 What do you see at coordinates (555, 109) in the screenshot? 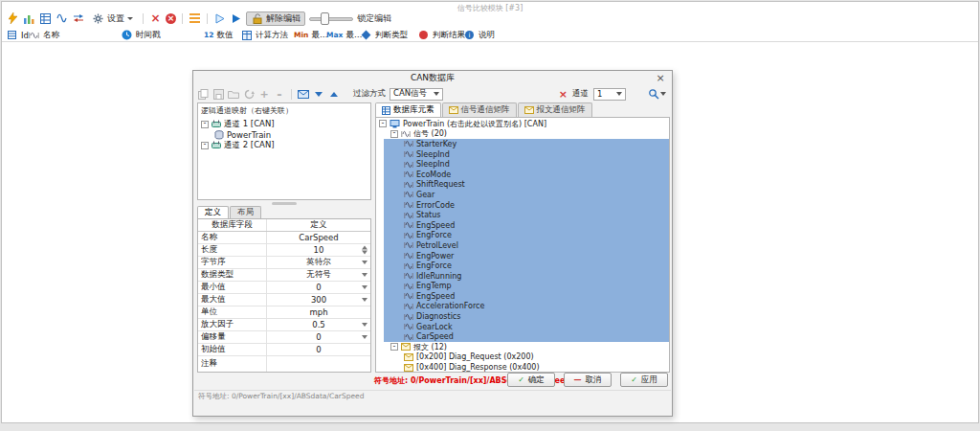
I see `tab-message-matrix: 报文通信矩阵` at bounding box center [555, 109].